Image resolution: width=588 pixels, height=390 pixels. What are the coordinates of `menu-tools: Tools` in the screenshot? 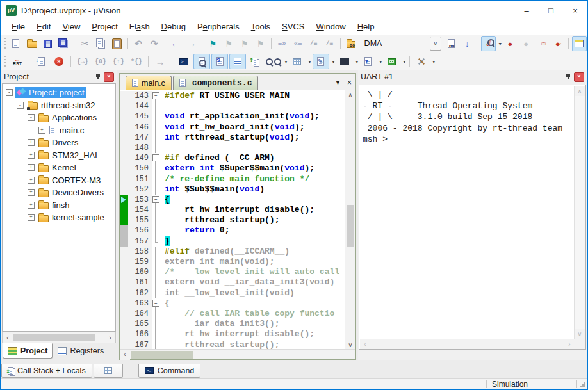 It's located at (261, 27).